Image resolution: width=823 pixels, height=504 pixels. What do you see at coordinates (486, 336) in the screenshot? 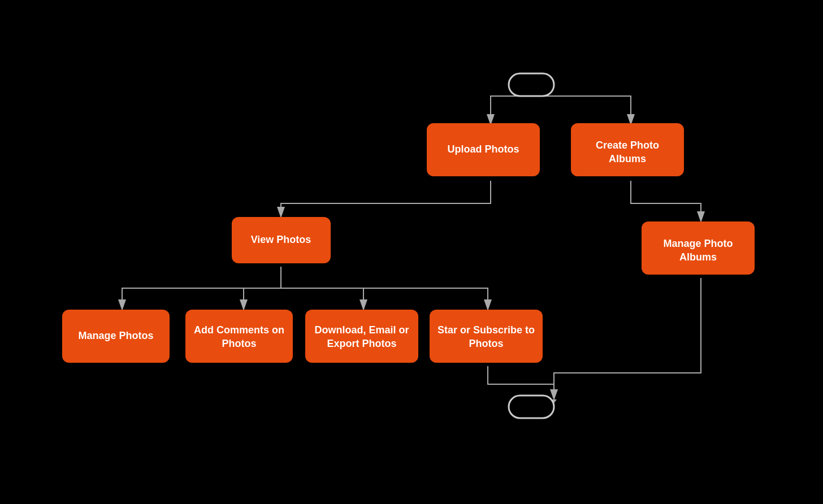
I see `star-node` at bounding box center [486, 336].